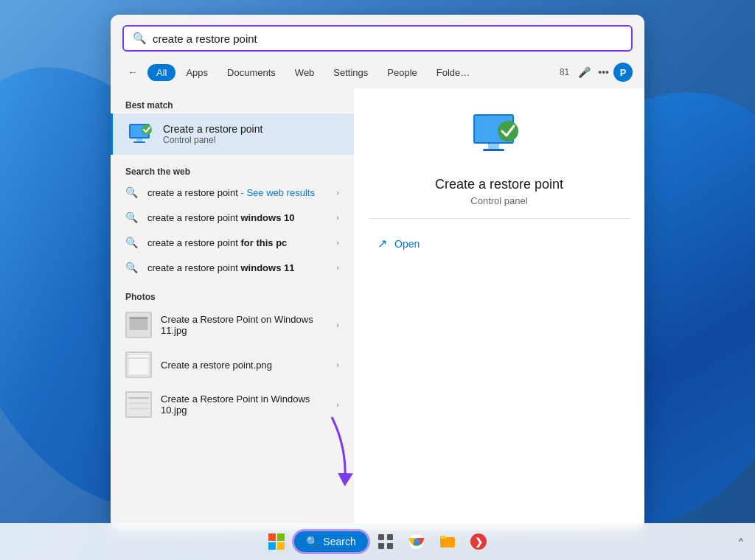  I want to click on red-app-button: ❯, so click(479, 542).